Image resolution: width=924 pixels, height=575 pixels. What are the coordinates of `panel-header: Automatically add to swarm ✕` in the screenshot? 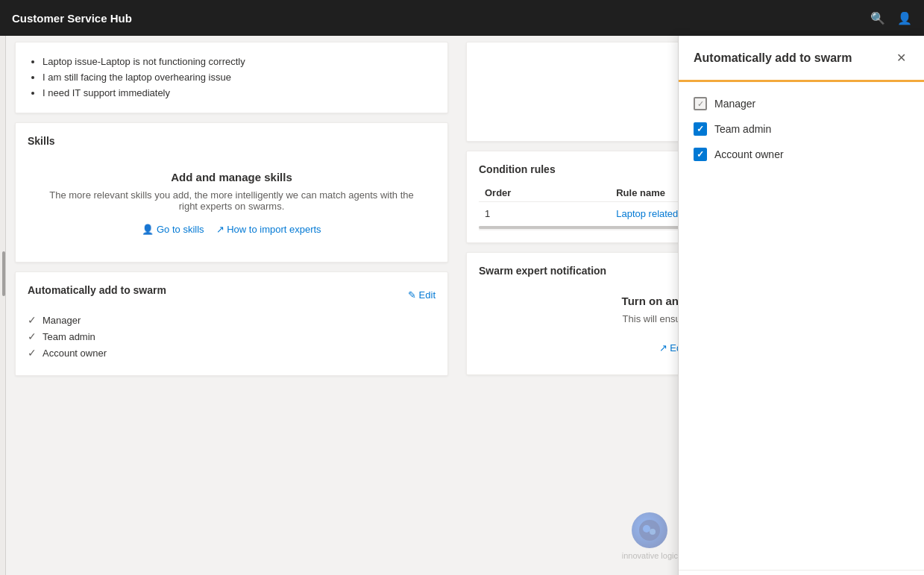 It's located at (801, 59).